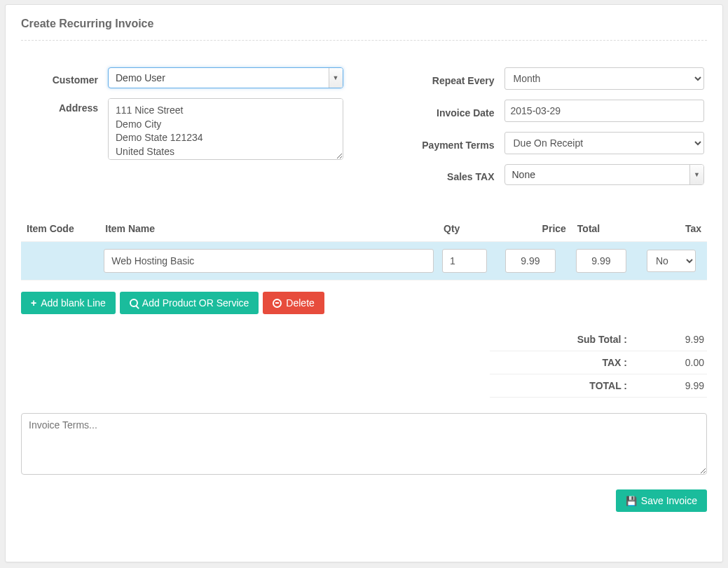 This screenshot has width=728, height=568. Describe the element at coordinates (269, 229) in the screenshot. I see `th-item-name: Item Name` at that location.